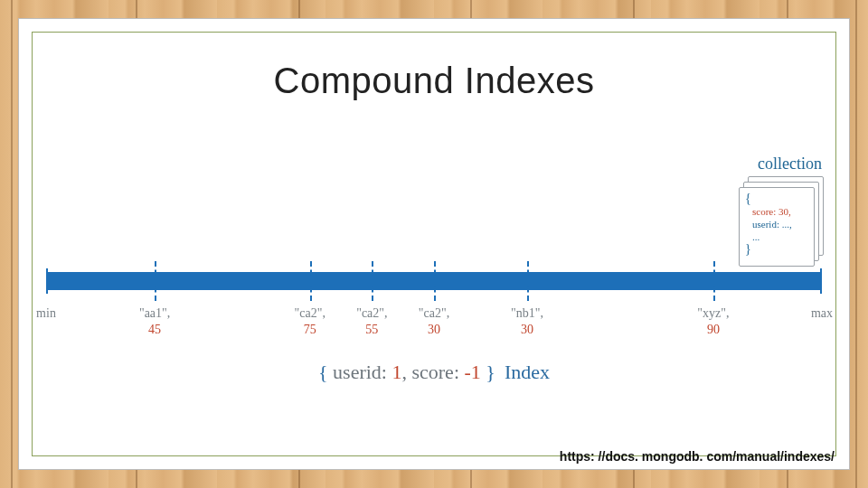  What do you see at coordinates (780, 221) in the screenshot?
I see `document-stack-icon: { score: 30, userid: ..., ... }` at bounding box center [780, 221].